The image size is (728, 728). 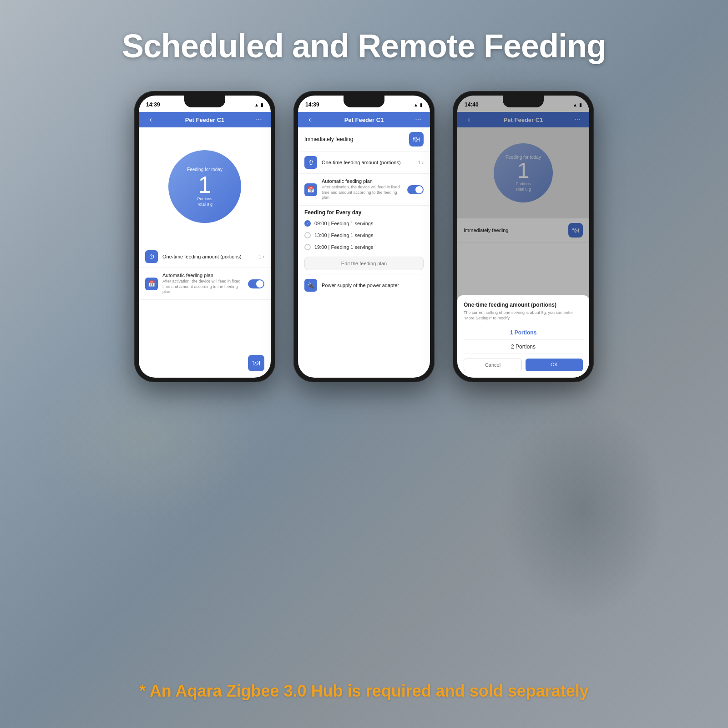 What do you see at coordinates (364, 235) in the screenshot?
I see `schedule-2: 13:00 | Feeding 1 servings` at bounding box center [364, 235].